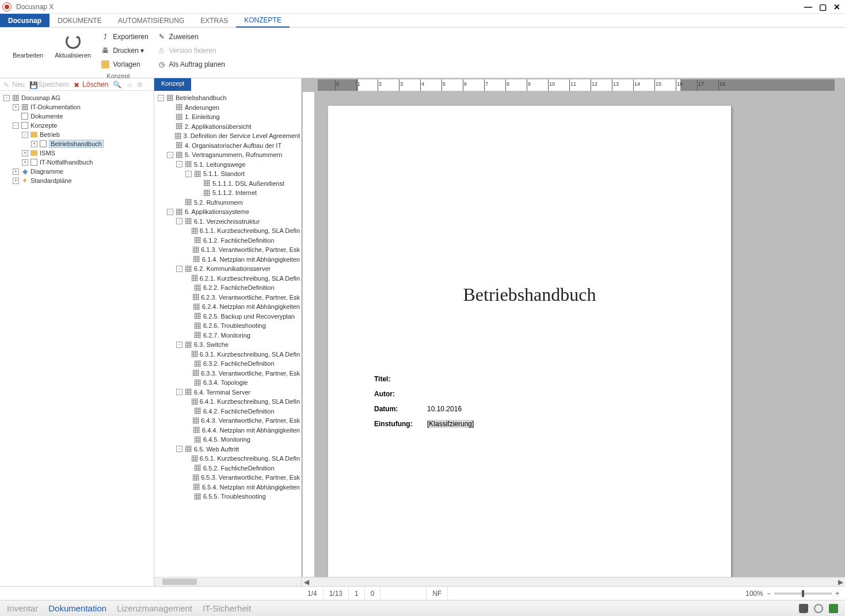  What do you see at coordinates (228, 193) in the screenshot?
I see `tree-node: 5.1.1.2. Internet` at bounding box center [228, 193].